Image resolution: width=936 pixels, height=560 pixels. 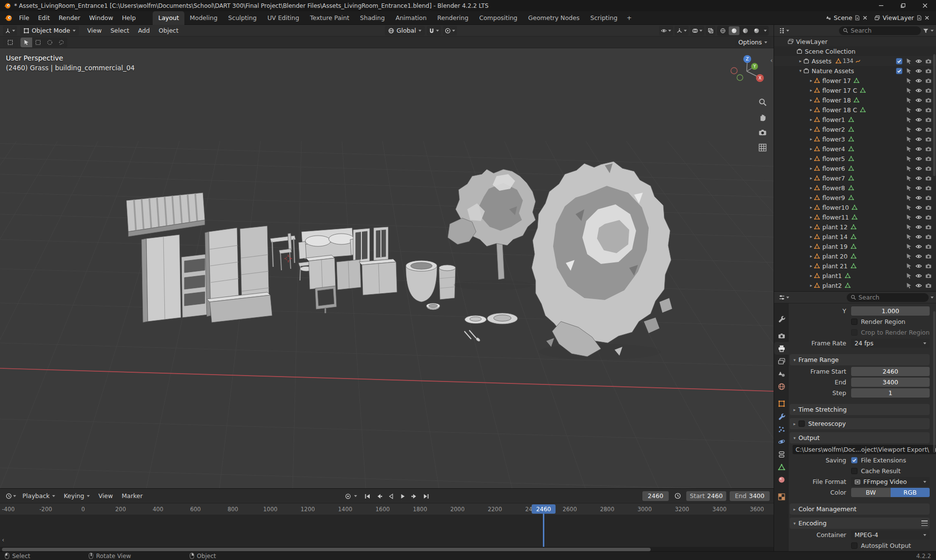 I want to click on xray-toggle, so click(x=711, y=31).